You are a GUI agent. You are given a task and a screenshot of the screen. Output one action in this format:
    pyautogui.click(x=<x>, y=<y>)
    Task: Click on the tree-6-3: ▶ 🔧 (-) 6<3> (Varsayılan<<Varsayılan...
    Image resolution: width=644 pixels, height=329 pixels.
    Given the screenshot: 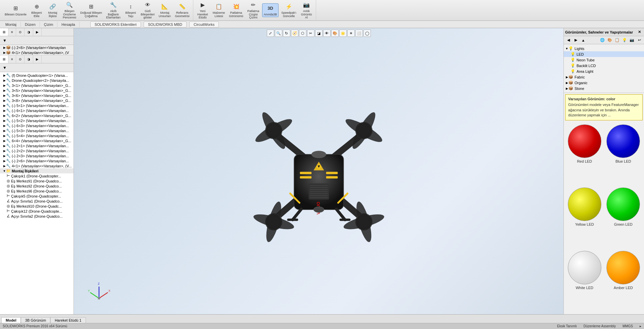 What is the action you would take?
    pyautogui.click(x=37, y=125)
    